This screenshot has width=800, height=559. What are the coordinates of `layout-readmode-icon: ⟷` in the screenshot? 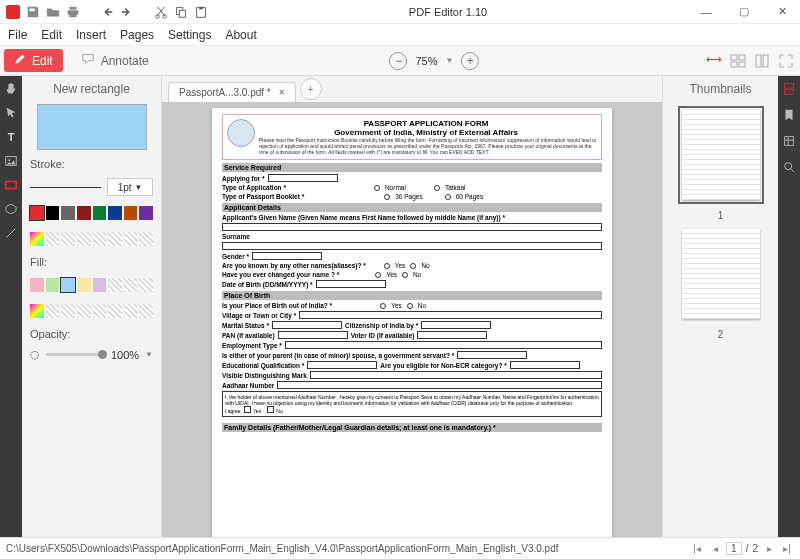 It's located at (714, 61).